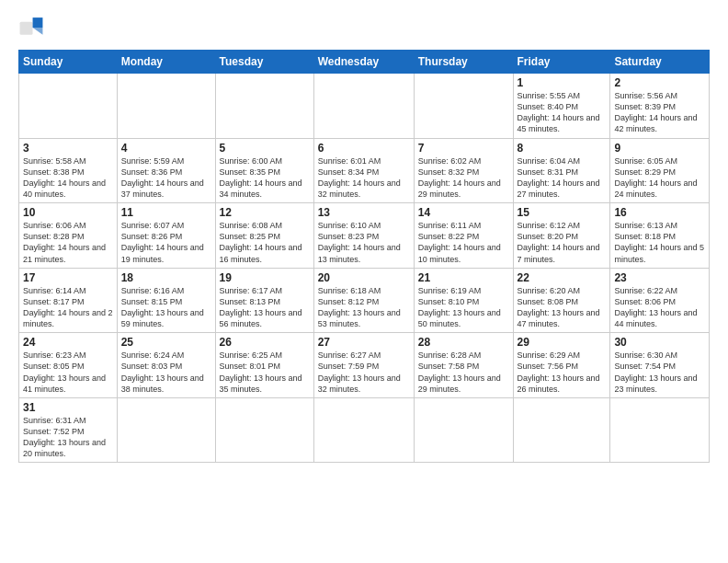 The image size is (728, 563). Describe the element at coordinates (364, 366) in the screenshot. I see `calendar-week-4: 24Sunrise: 6:23 AM Sunset: 8:05 PM Dayli…` at that location.